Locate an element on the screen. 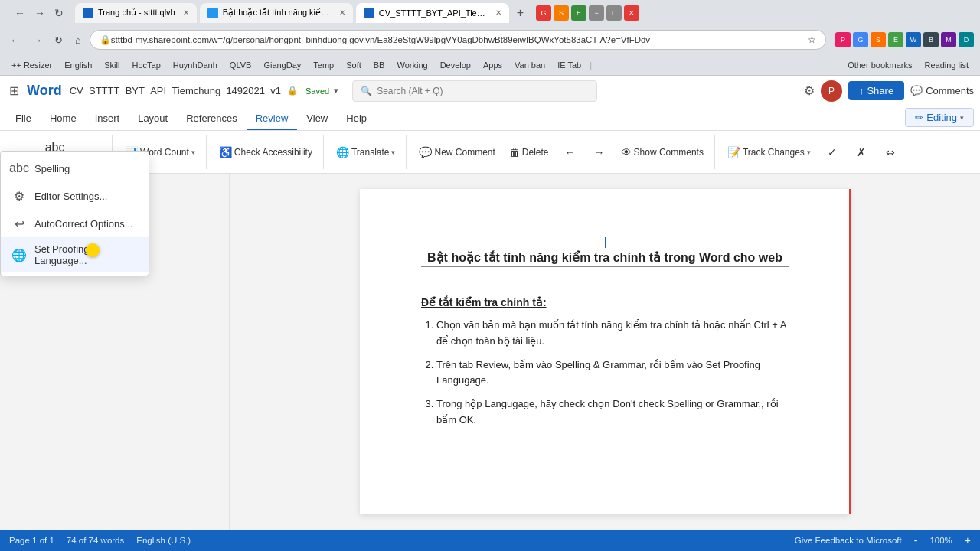 Image resolution: width=980 pixels, height=551 pixels. reject-button: ✗ is located at coordinates (861, 152).